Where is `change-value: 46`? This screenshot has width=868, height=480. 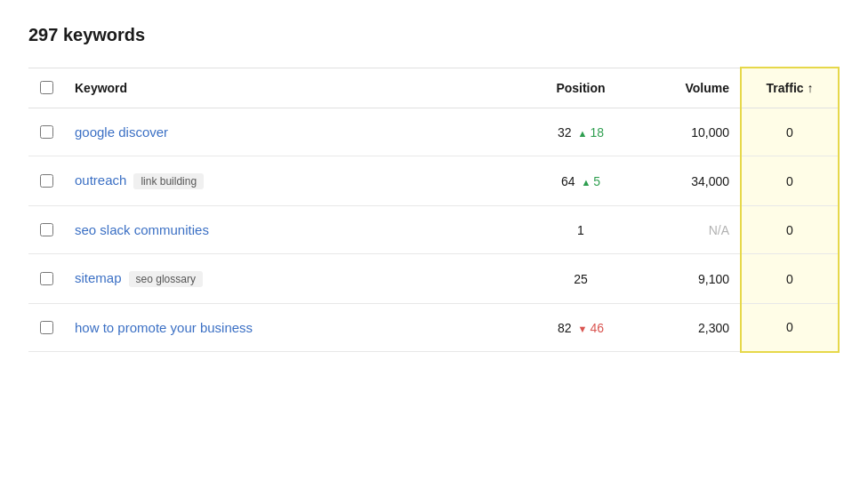 change-value: 46 is located at coordinates (597, 328).